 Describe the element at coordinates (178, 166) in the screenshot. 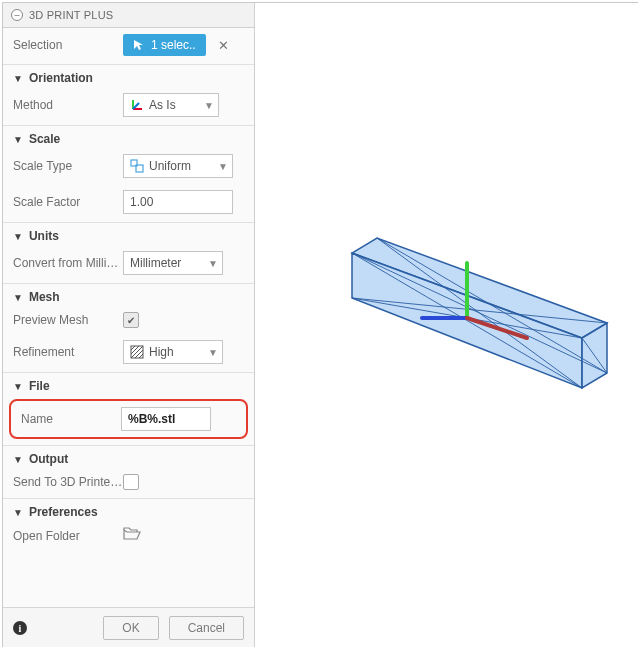

I see `scale-type-select: Uniform ▼` at that location.